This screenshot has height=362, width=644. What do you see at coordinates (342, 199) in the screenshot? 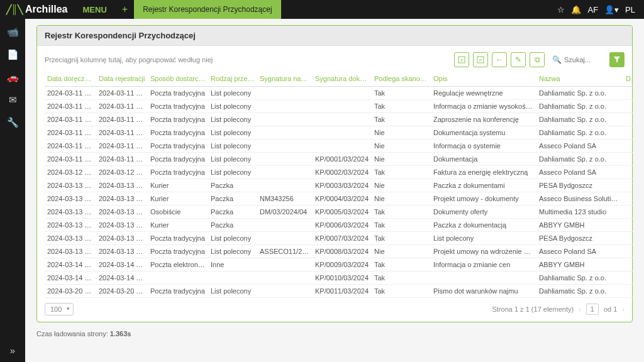
I see `table-cell: KP/0004/03/2024` at bounding box center [342, 199].